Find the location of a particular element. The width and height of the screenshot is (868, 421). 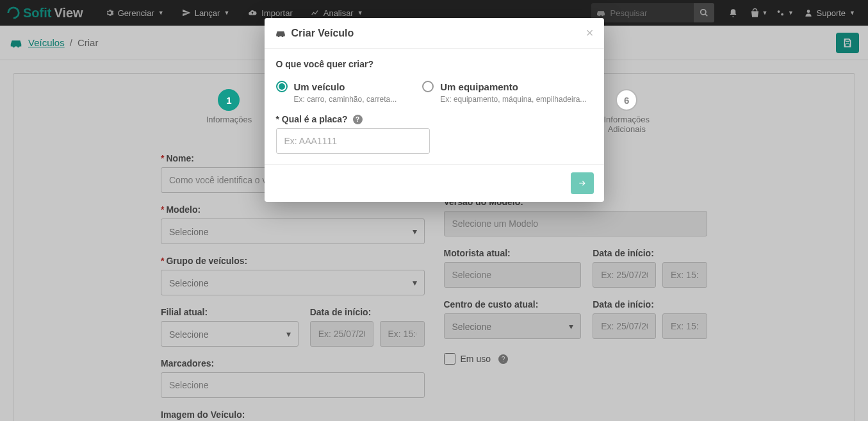

modal-next-button is located at coordinates (582, 183).